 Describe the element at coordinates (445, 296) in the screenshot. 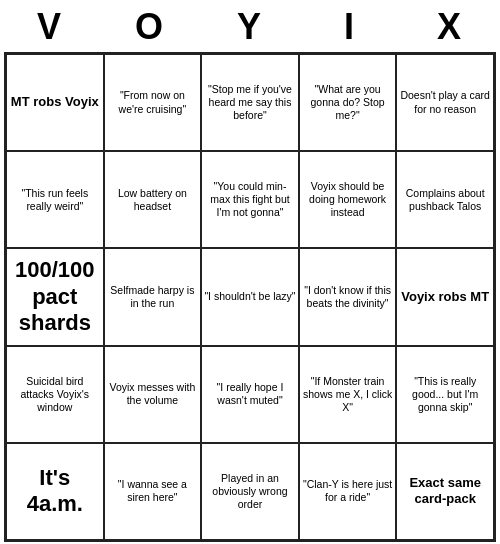

I see `bingo-cell-14: Voyix robs MT` at that location.